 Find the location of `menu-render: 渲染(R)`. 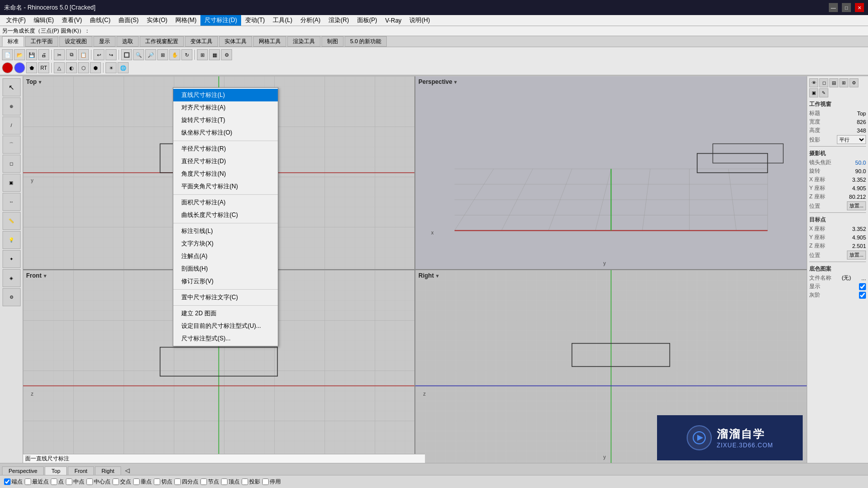

menu-render: 渲染(R) is located at coordinates (339, 20).